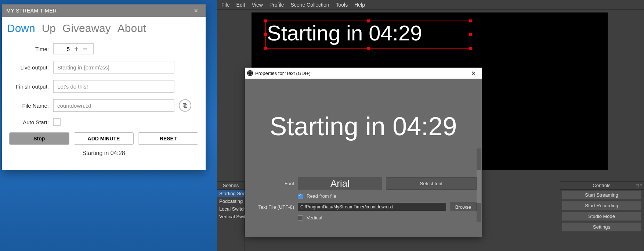 This screenshot has height=251, width=644. I want to click on browse-button: Browse, so click(463, 207).